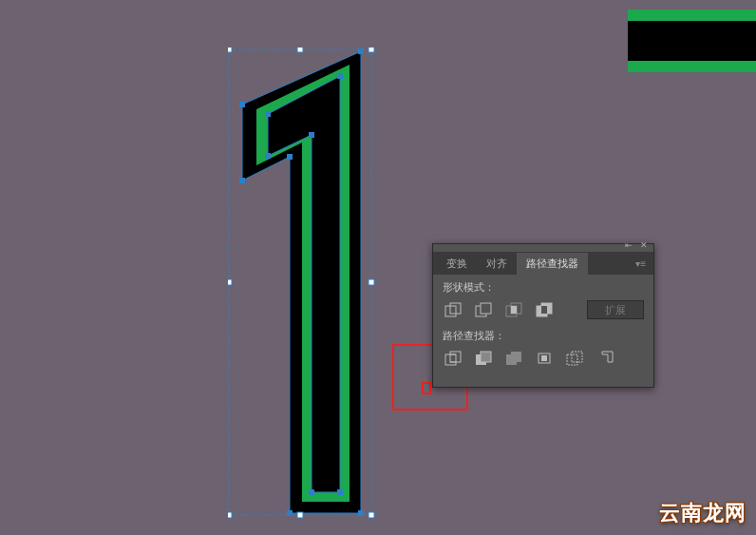 Image resolution: width=756 pixels, height=535 pixels. Describe the element at coordinates (543, 331) in the screenshot. I see `panel-body: 形状模式： 扩展 路径查找器：` at that location.